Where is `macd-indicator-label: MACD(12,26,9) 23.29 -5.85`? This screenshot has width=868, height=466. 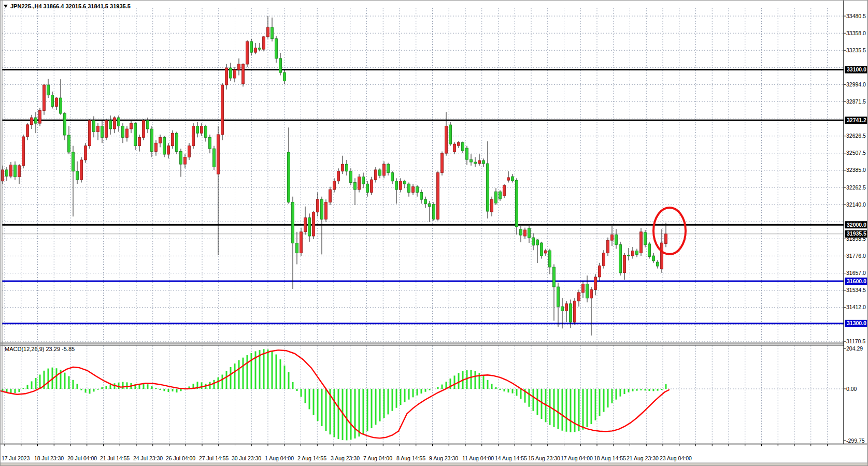 macd-indicator-label: MACD(12,26,9) 23.29 -5.85 is located at coordinates (39, 349).